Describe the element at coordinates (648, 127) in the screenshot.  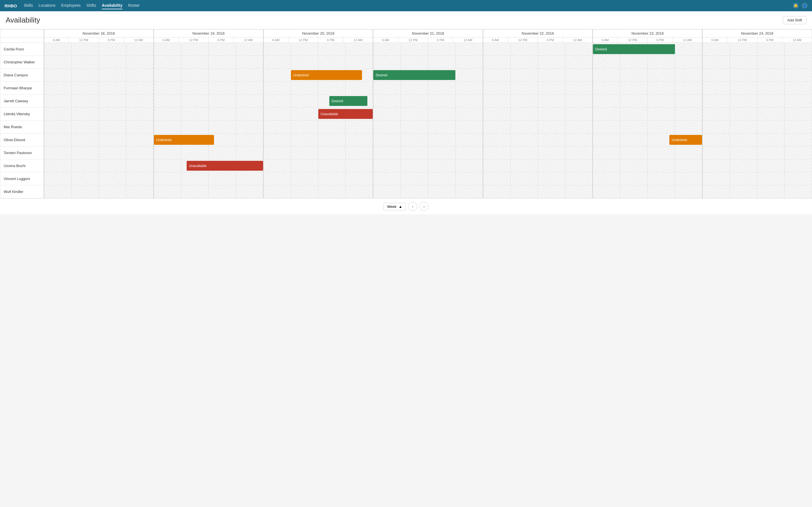
I see `cell-6-day5` at that location.